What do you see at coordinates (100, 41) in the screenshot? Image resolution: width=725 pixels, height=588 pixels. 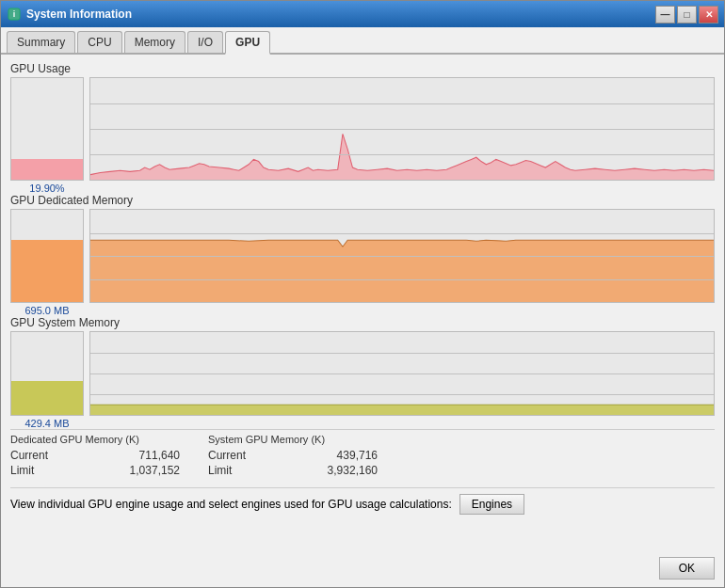 I see `tab-cpu: CPU` at bounding box center [100, 41].